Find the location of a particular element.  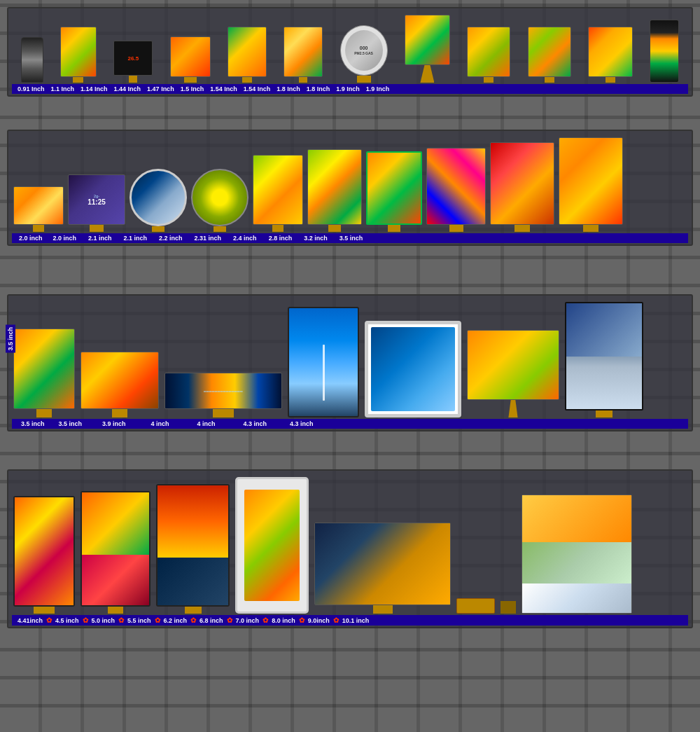

display-item-2-1b is located at coordinates (220, 200).